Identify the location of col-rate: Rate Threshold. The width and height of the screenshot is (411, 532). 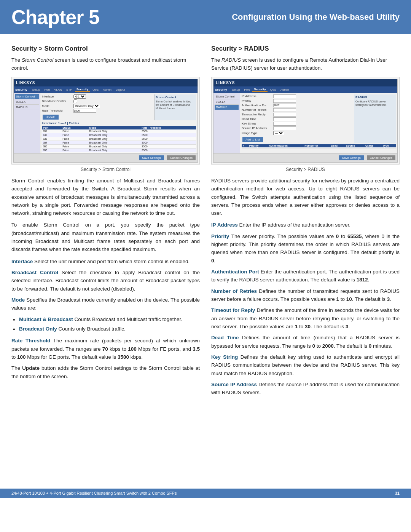
(168, 128).